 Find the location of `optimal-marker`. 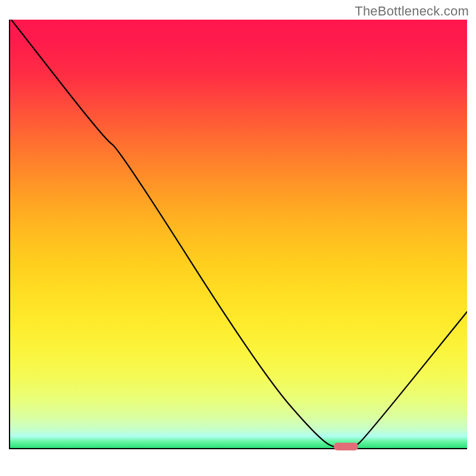

optimal-marker is located at coordinates (346, 446).